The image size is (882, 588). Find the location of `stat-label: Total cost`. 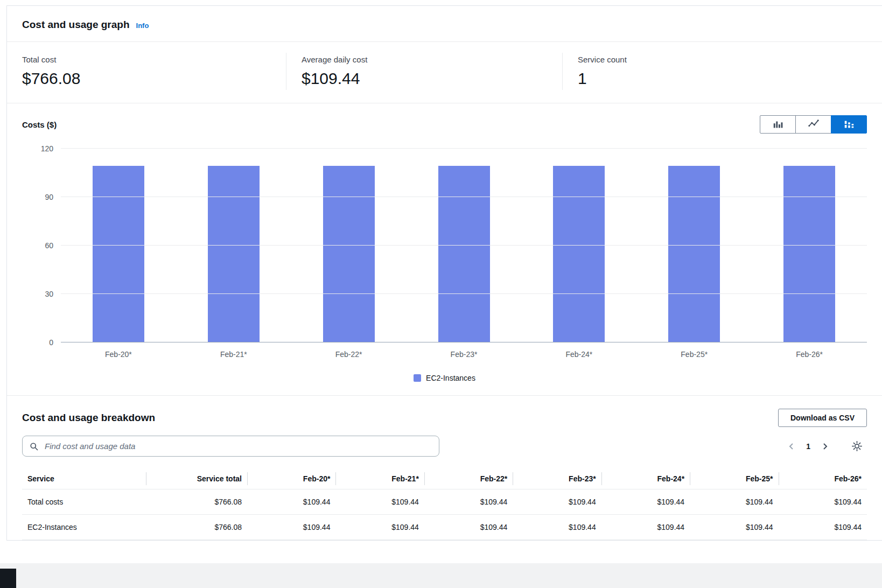

stat-label: Total cost is located at coordinates (146, 59).